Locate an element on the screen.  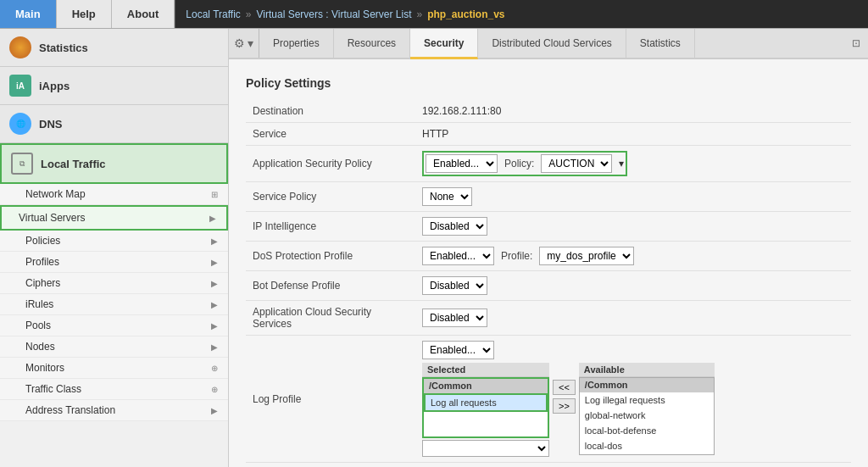
value-app-cloud-security: Disabled Enabled is located at coordinates (633, 319).